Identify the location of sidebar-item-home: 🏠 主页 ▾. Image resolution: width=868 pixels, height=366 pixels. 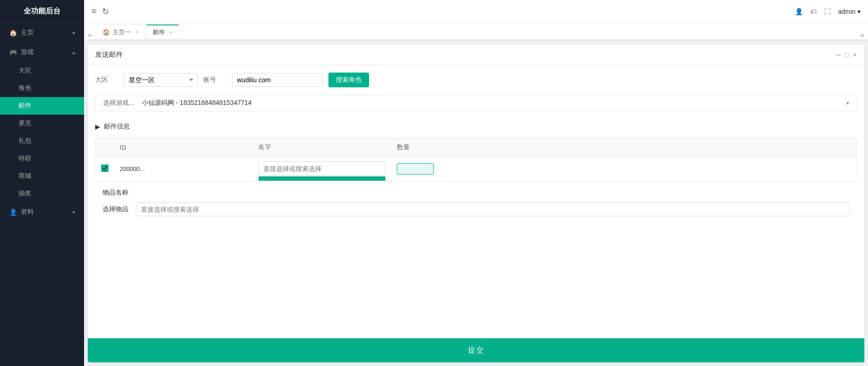
(42, 33).